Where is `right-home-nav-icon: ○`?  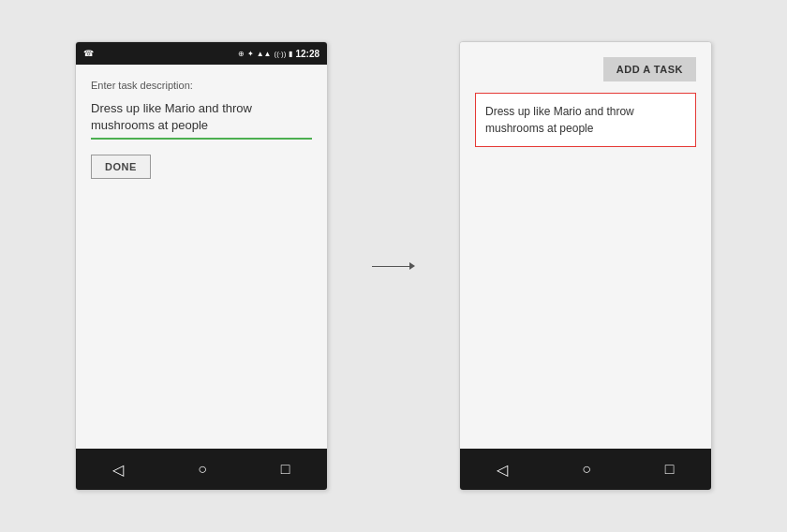
right-home-nav-icon: ○ is located at coordinates (587, 469).